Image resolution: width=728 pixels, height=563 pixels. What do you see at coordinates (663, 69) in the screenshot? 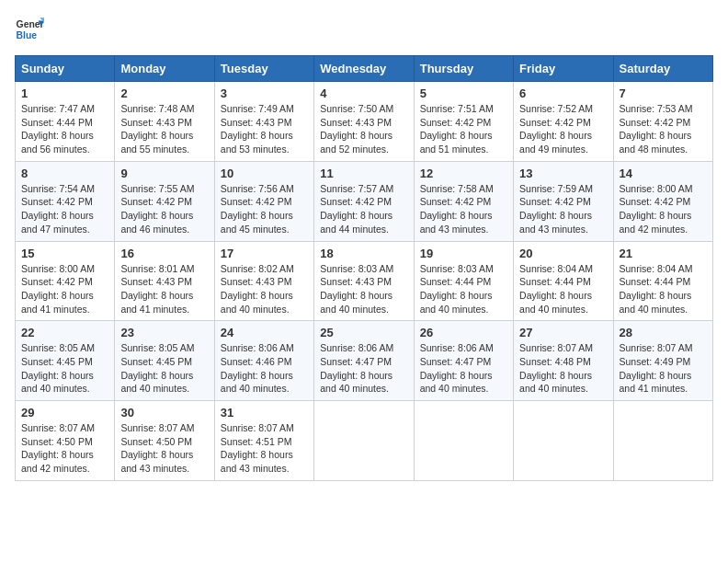
I see `col-header-saturday: Saturday` at bounding box center [663, 69].